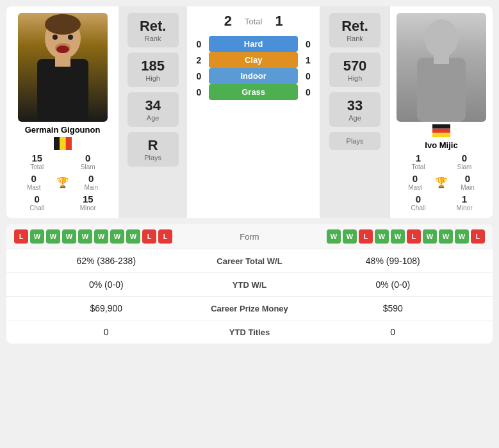  Describe the element at coordinates (254, 44) in the screenshot. I see `surface-row-hard: 0 Hard 0` at that location.